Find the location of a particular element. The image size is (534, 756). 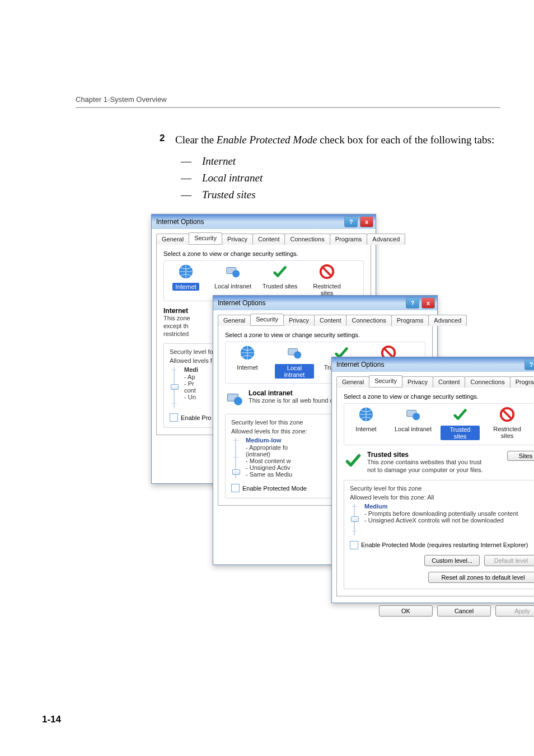

level-name: Medi is located at coordinates (191, 370).